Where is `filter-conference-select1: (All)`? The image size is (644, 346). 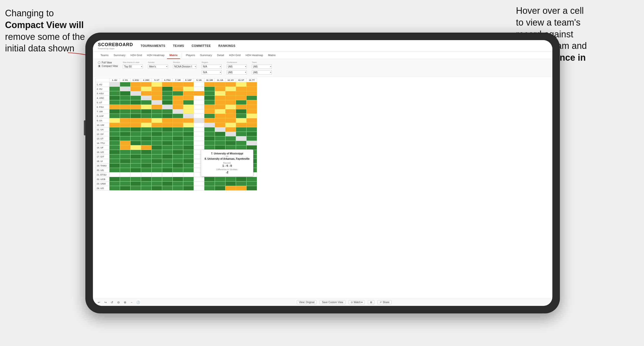 filter-conference-select1: (All) is located at coordinates (237, 67).